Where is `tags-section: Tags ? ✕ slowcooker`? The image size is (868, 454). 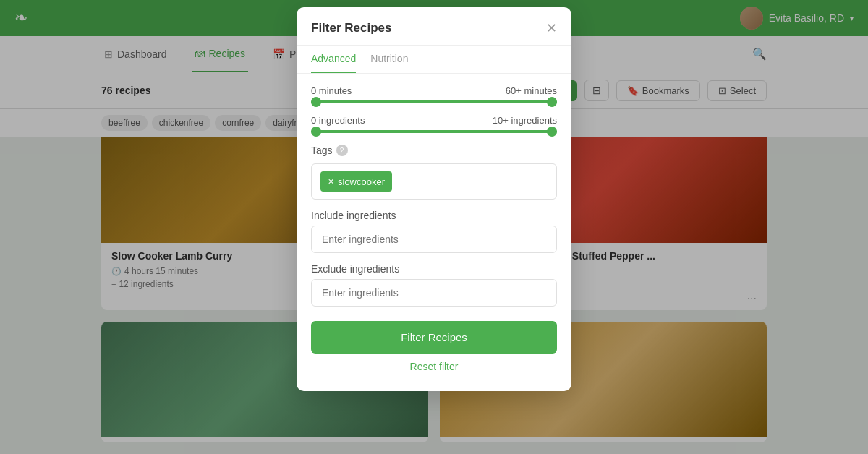
tags-section: Tags ? ✕ slowcooker is located at coordinates (434, 172).